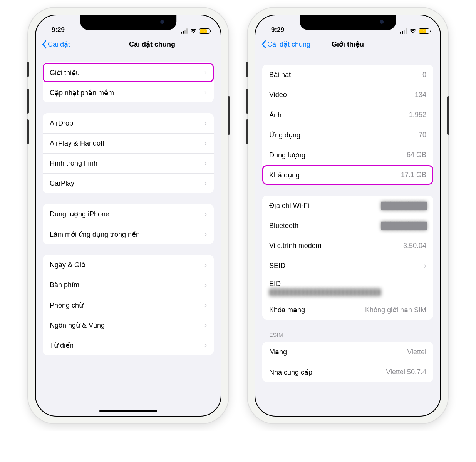 The width and height of the screenshot is (476, 462). What do you see at coordinates (348, 95) in the screenshot?
I see `row-videos: Video134` at bounding box center [348, 95].